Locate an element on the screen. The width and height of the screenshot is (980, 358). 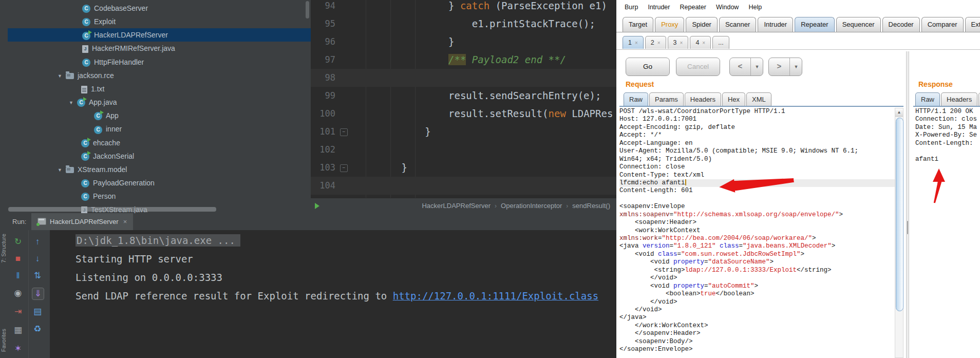
tab-repeater: Repeater is located at coordinates (815, 25).